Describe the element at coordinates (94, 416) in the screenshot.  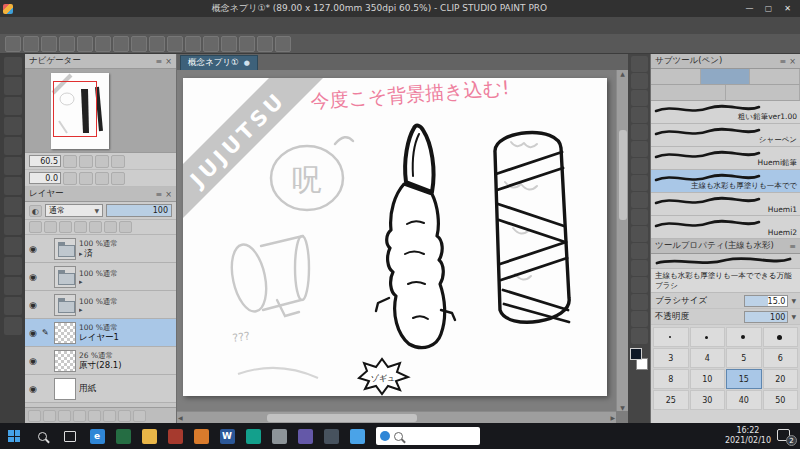
I see `layer-mask-icon` at that location.